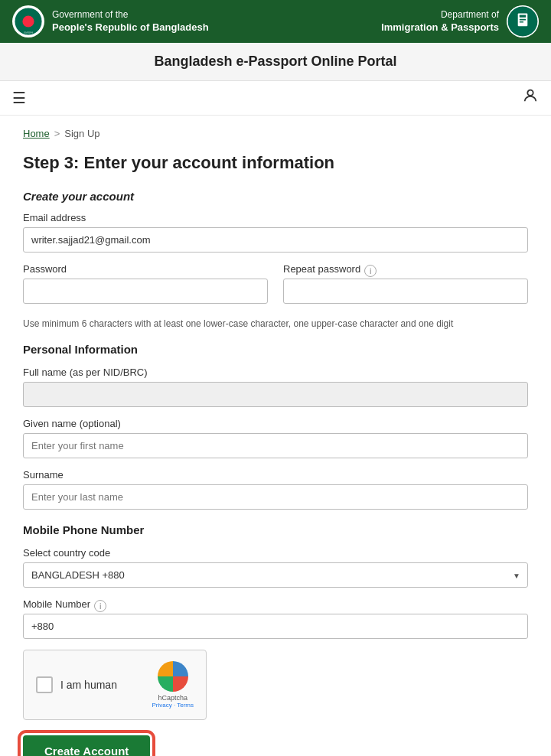 This screenshot has width=551, height=756. Describe the element at coordinates (276, 445) in the screenshot. I see `given-name-input` at that location.